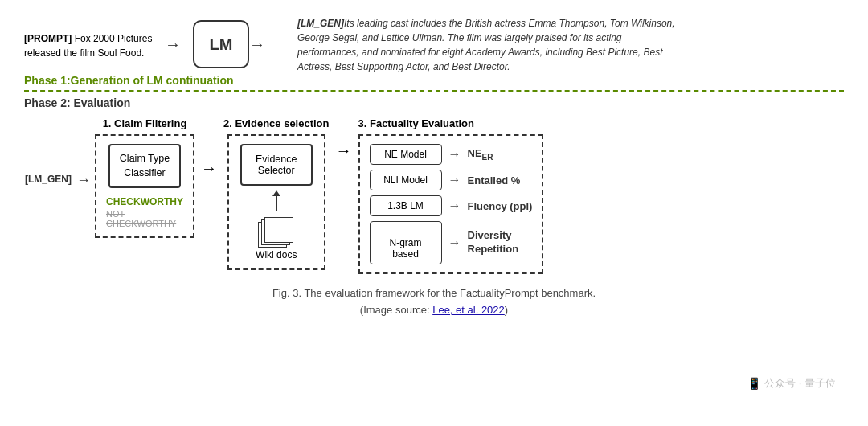  What do you see at coordinates (405, 206) in the screenshot?
I see `13b-model-label: 1.3B LM` at bounding box center [405, 206].